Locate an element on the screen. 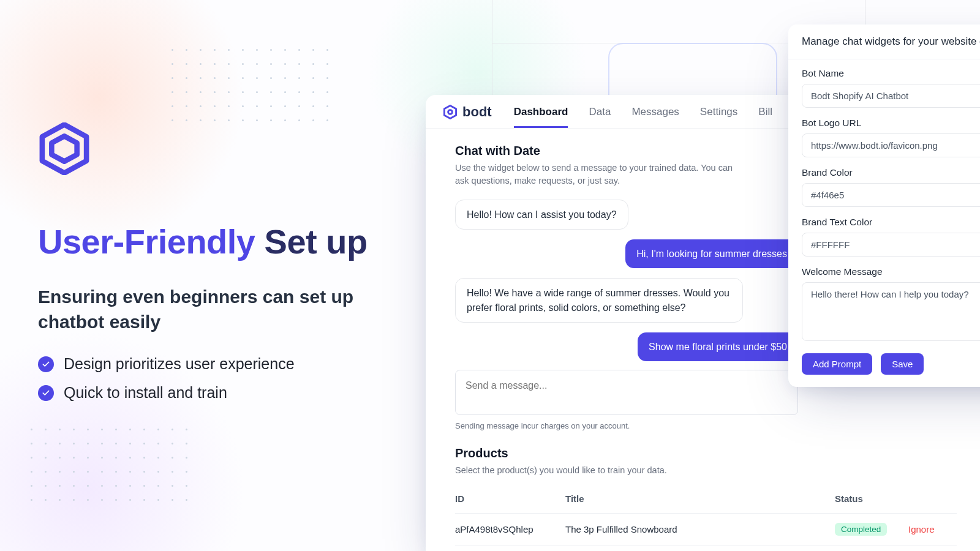 The width and height of the screenshot is (980, 551). col-status: Status is located at coordinates (872, 498).